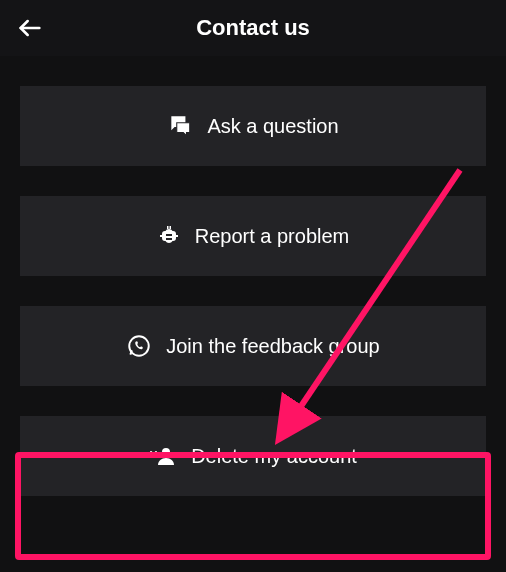  Describe the element at coordinates (180, 126) in the screenshot. I see `chat-icon` at that location.